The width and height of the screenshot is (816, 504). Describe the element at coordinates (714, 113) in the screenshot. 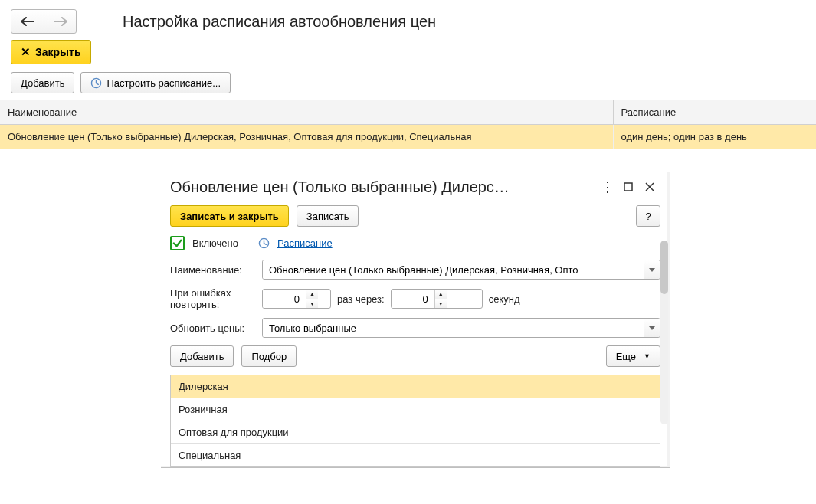

I see `column-schedule: Расписание` at that location.